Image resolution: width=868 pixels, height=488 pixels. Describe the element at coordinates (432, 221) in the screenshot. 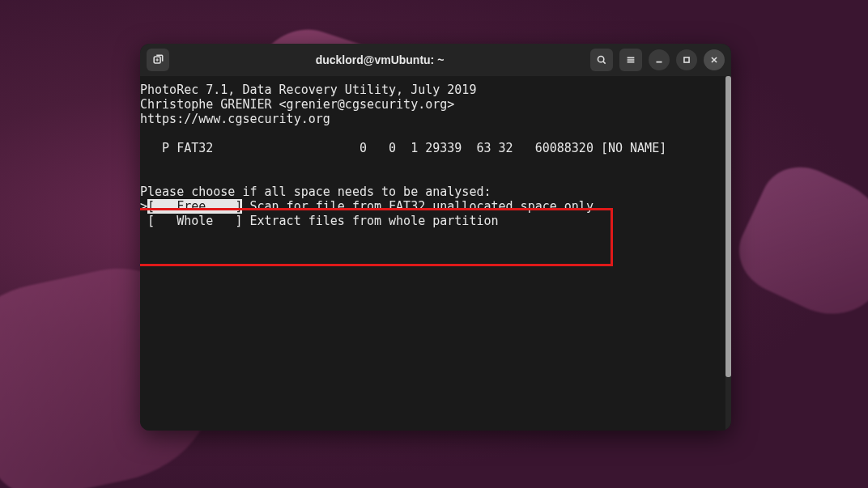

I see `option-whole: [ Whole ] Extract files from whole parti…` at that location.